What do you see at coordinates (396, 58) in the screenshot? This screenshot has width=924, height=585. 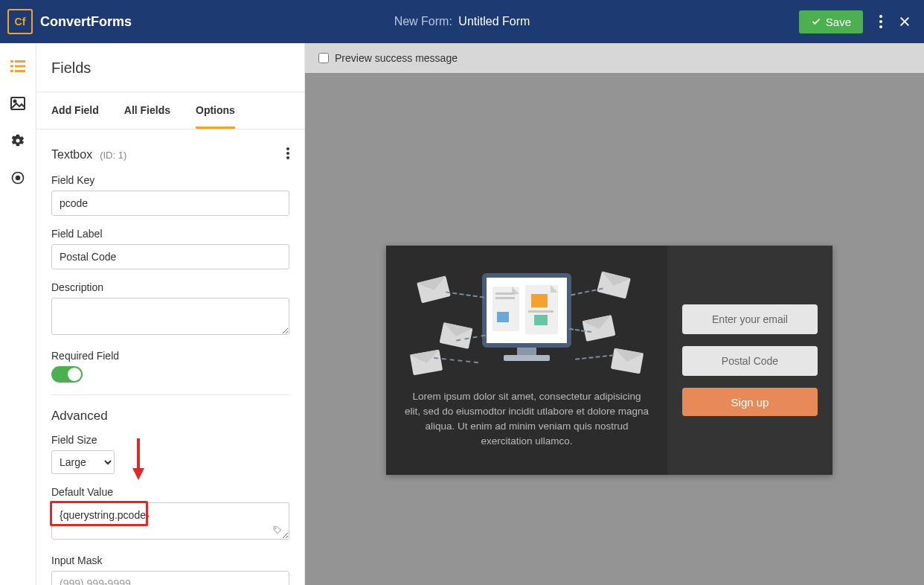 I see `preview-success-label: Preview success message` at bounding box center [396, 58].